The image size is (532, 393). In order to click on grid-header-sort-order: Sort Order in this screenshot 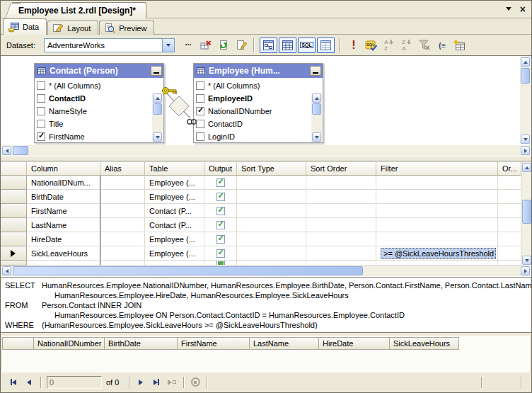, I will do `click(341, 169)`.